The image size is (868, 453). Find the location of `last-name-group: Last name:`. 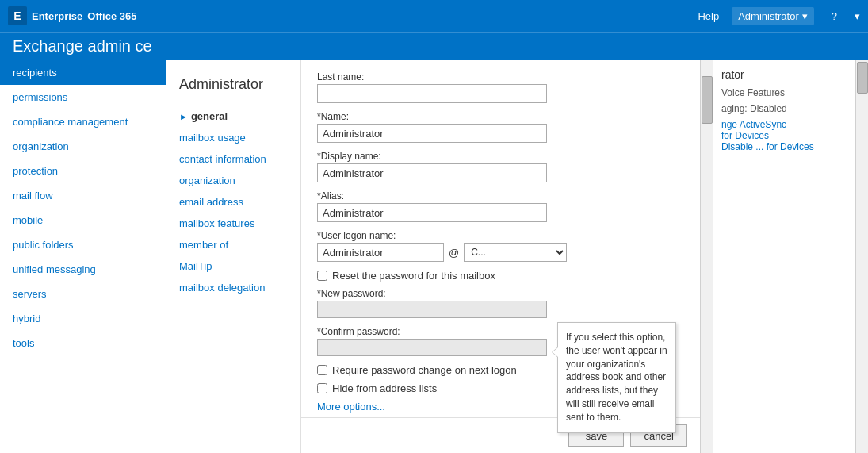

last-name-group: Last name: is located at coordinates (501, 87).